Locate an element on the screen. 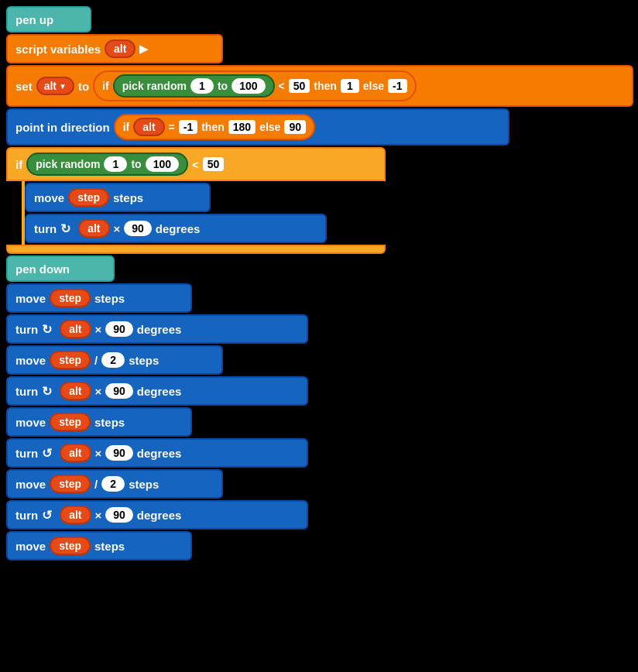 The width and height of the screenshot is (638, 672). point-direction-block: point in direction if alt = -1 then 180 … is located at coordinates (258, 127).